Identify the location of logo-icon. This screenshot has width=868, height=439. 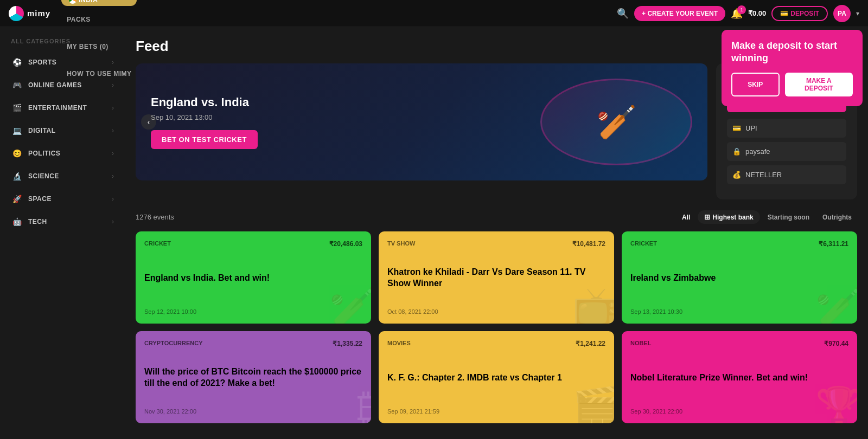
(16, 14).